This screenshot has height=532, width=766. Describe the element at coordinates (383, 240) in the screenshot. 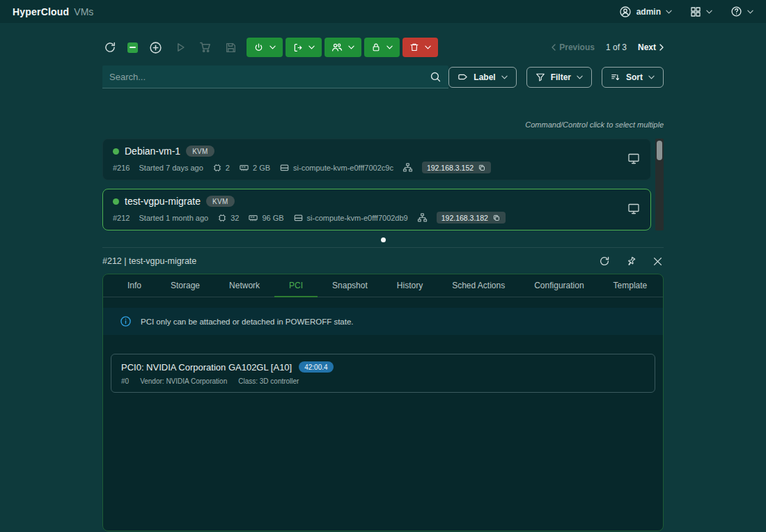

I see `carousel-page-dot` at that location.